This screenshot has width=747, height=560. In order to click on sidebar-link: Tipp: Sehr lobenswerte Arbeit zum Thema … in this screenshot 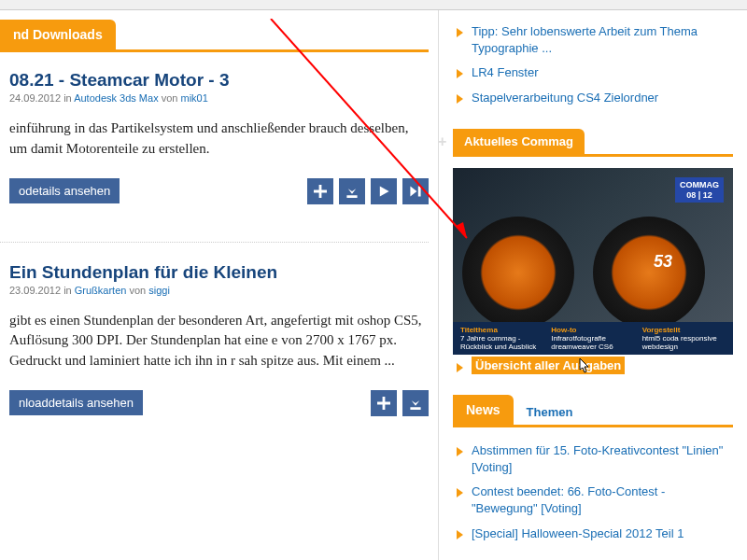, I will do `click(585, 39)`.